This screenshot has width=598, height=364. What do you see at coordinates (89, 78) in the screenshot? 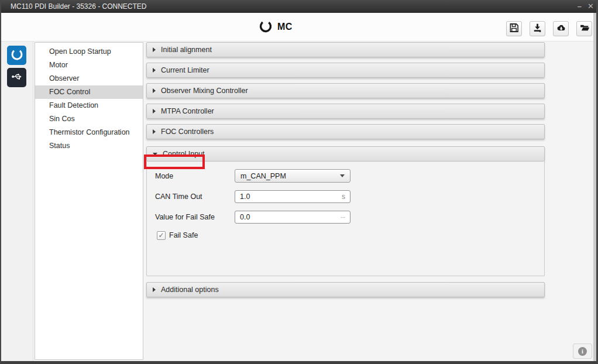
I see `nav-item-observer: Observer` at bounding box center [89, 78].